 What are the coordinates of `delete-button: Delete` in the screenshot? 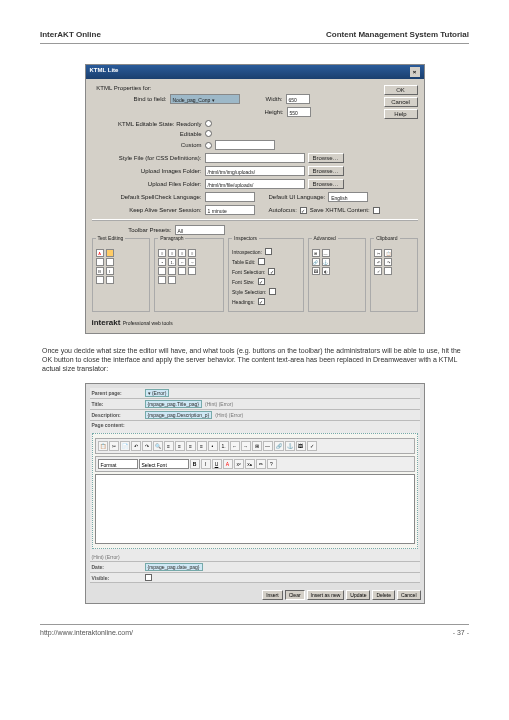 It's located at (383, 595).